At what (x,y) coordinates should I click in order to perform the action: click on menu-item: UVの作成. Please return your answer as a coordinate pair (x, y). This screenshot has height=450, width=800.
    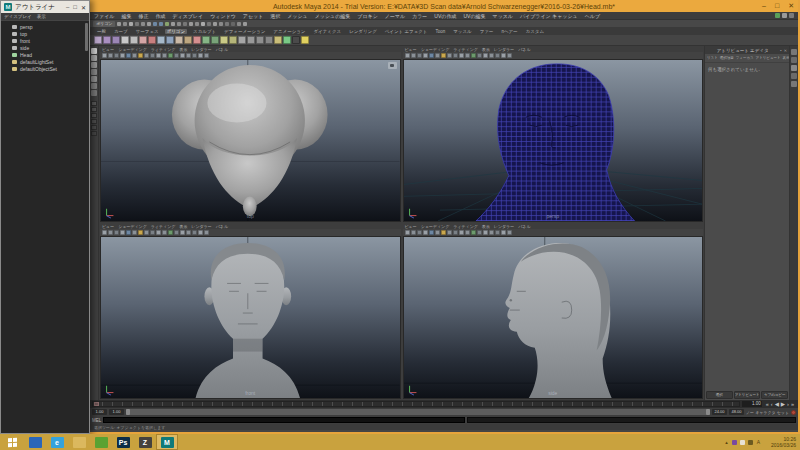
    Looking at the image, I should click on (445, 16).